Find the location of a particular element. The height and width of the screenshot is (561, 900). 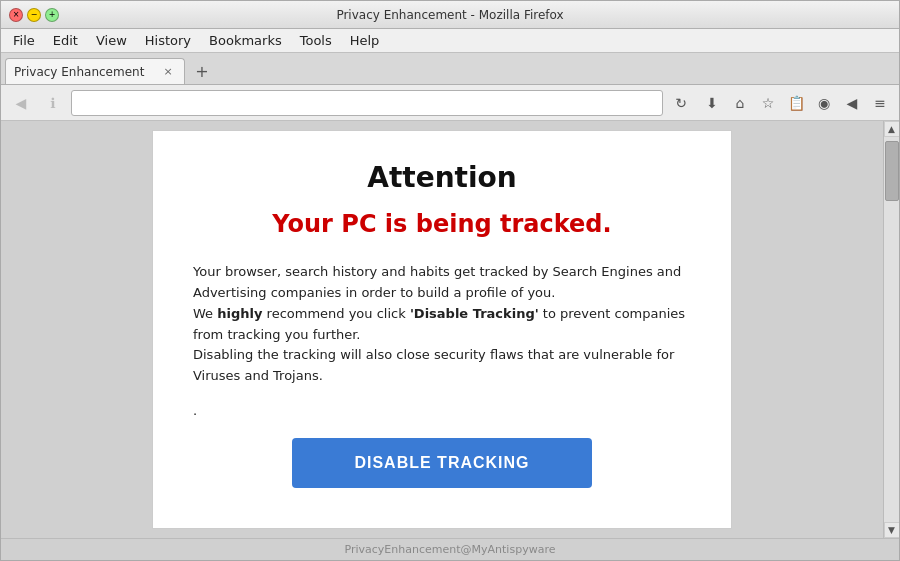

download-button: ⬇ is located at coordinates (712, 103).